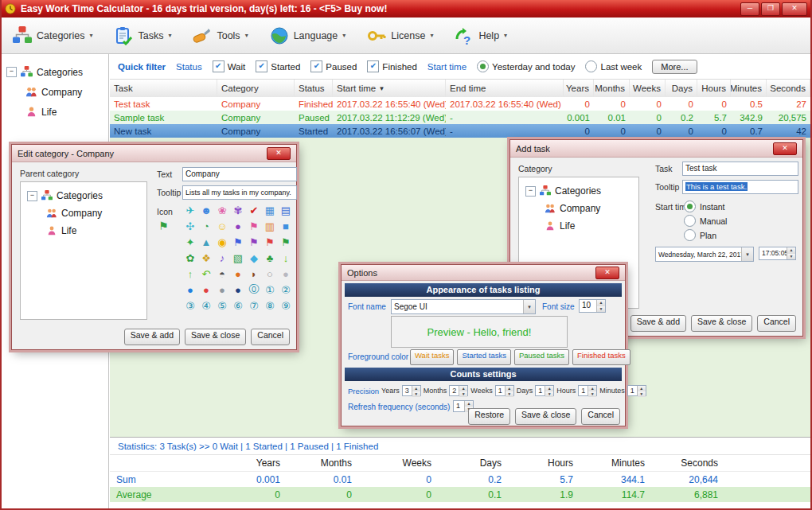 The image size is (812, 510). Describe the element at coordinates (54, 72) in the screenshot. I see `sidebar-item-categories: − Categories` at that location.